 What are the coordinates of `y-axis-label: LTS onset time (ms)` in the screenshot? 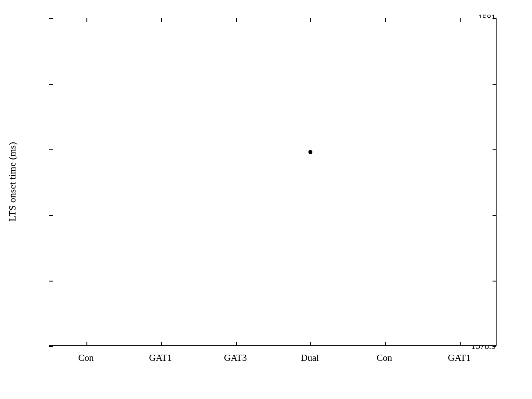 It's located at (12, 182).